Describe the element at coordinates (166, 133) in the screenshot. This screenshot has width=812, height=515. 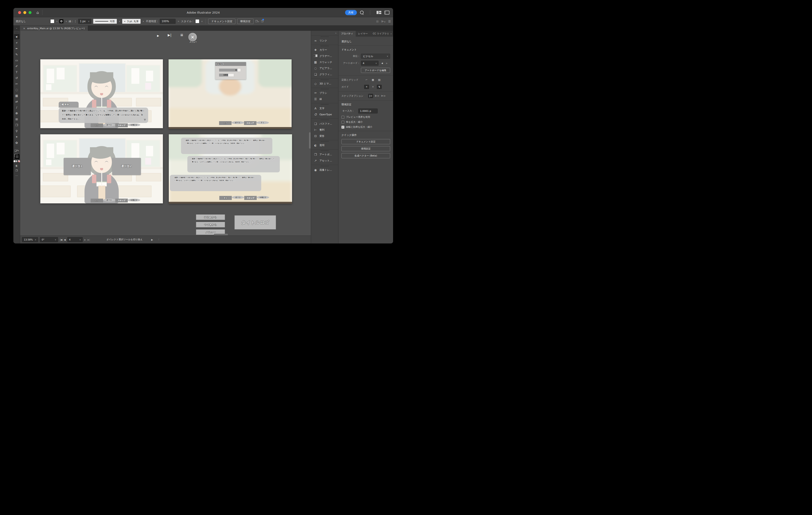
I see `pasteboard: ▶ ▶| ≡ ✕ メニュー` at that location.